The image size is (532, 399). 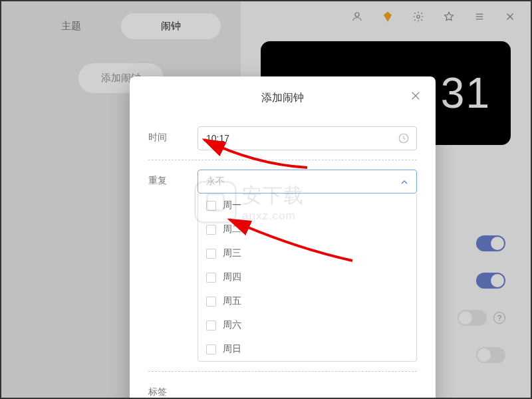 What do you see at coordinates (307, 205) in the screenshot?
I see `repeat-option-mon: 周一` at bounding box center [307, 205].